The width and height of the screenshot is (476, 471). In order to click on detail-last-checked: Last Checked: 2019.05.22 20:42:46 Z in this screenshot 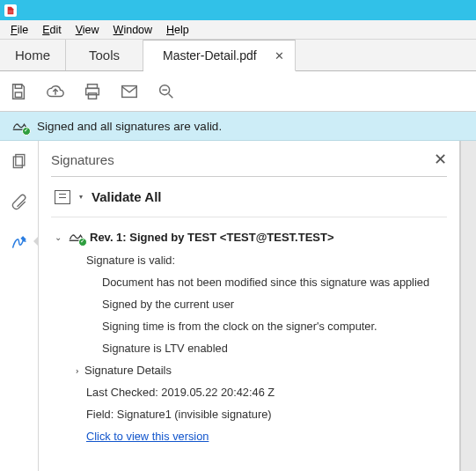, I will do `click(267, 393)`.